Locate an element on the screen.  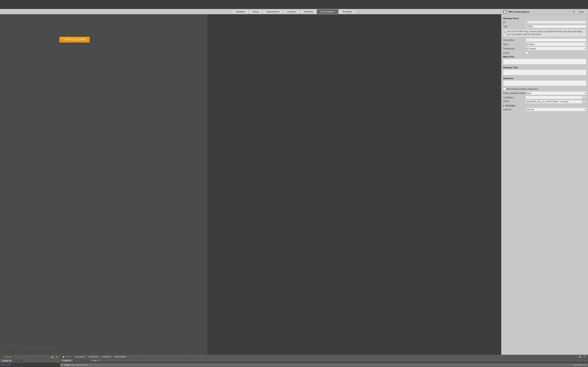
tab-actors: Actors is located at coordinates (256, 12).